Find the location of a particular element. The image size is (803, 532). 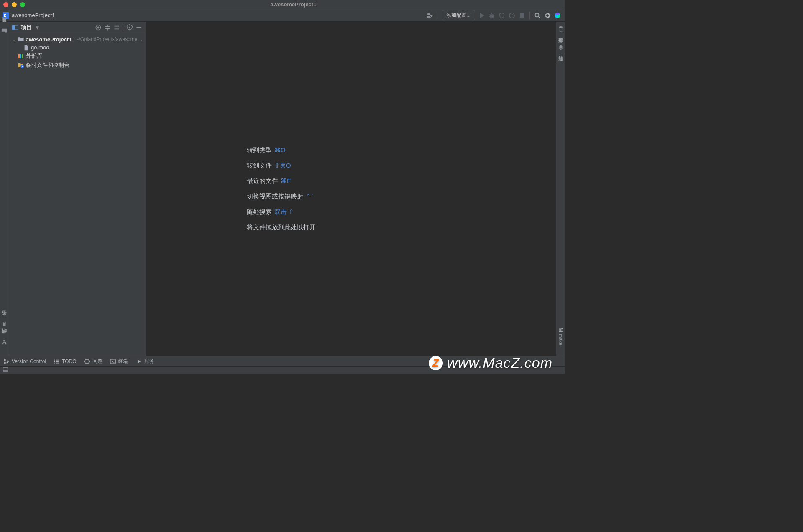

hint-shortcut: ⇧⌘O is located at coordinates (283, 165).